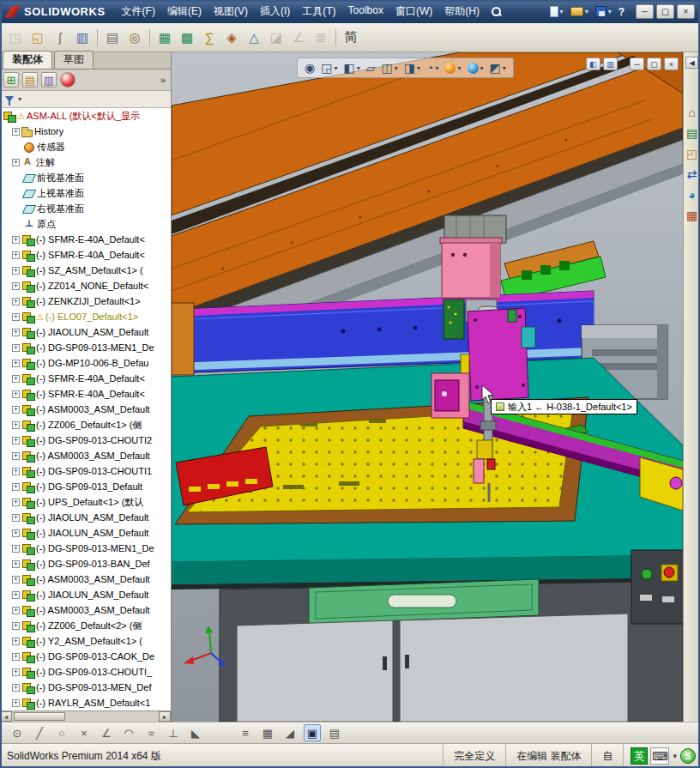 The image size is (700, 768). I want to click on evaluate-icon: ◎, so click(135, 38).